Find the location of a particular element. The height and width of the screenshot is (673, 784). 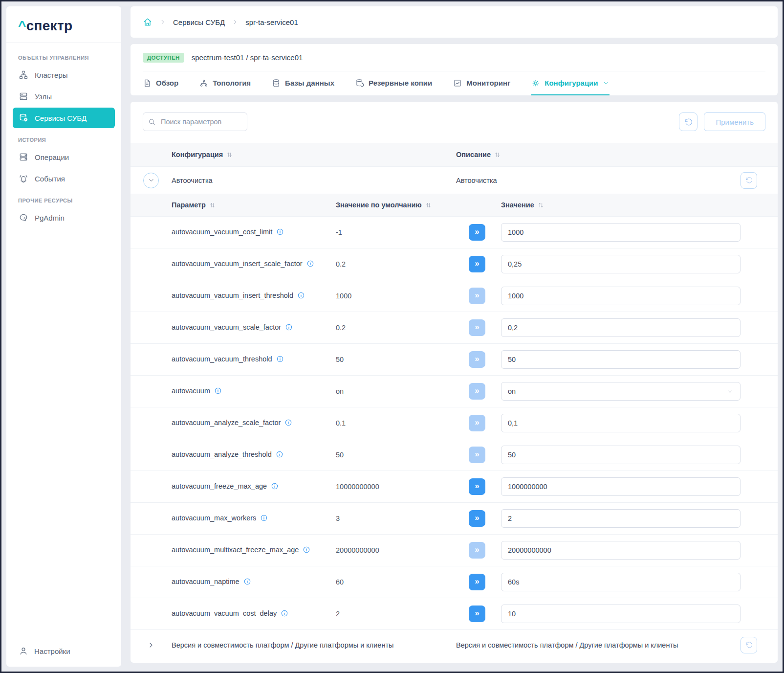

sidebar-item-events: События is located at coordinates (64, 179).